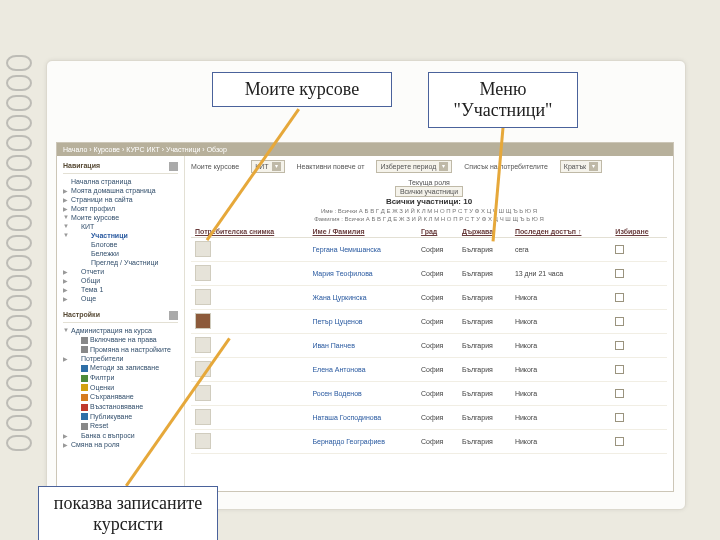 This screenshot has width=720, height=540. What do you see at coordinates (429, 219) in the screenshot?
I see `alpha-filter-surname: Фамилия : Всички А Б В Г Д Е Ж З И Й К Л…` at bounding box center [429, 219].